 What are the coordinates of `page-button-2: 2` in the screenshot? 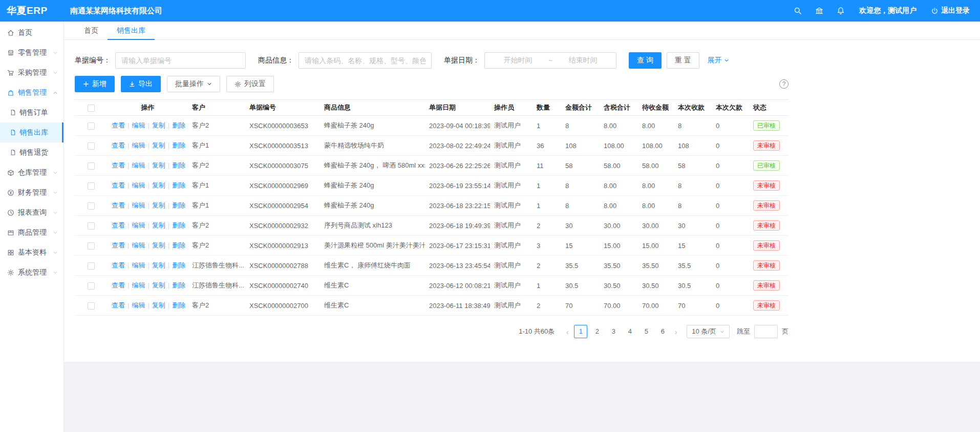 It's located at (597, 332).